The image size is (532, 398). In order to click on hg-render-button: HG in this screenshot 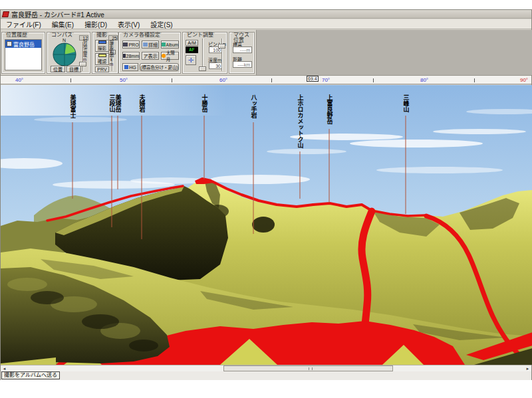, I will do `click(130, 67)`.